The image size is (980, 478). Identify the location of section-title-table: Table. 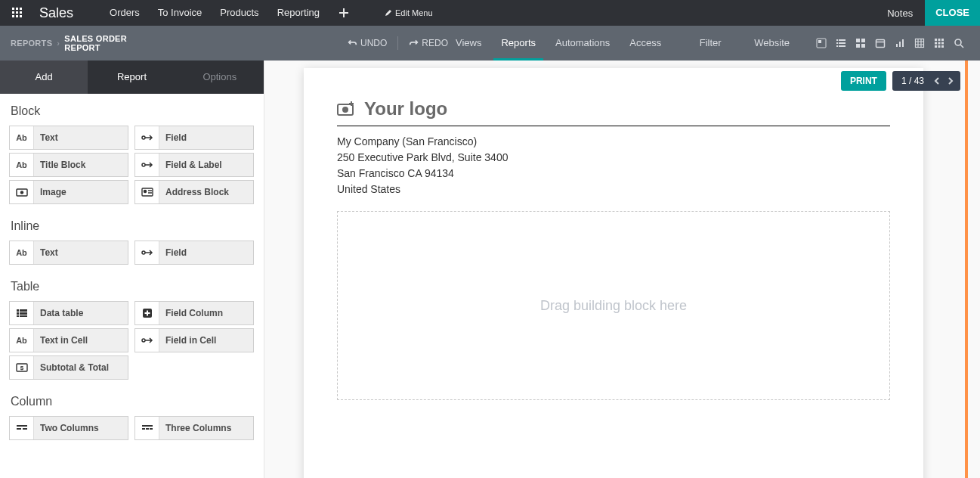
(131, 285).